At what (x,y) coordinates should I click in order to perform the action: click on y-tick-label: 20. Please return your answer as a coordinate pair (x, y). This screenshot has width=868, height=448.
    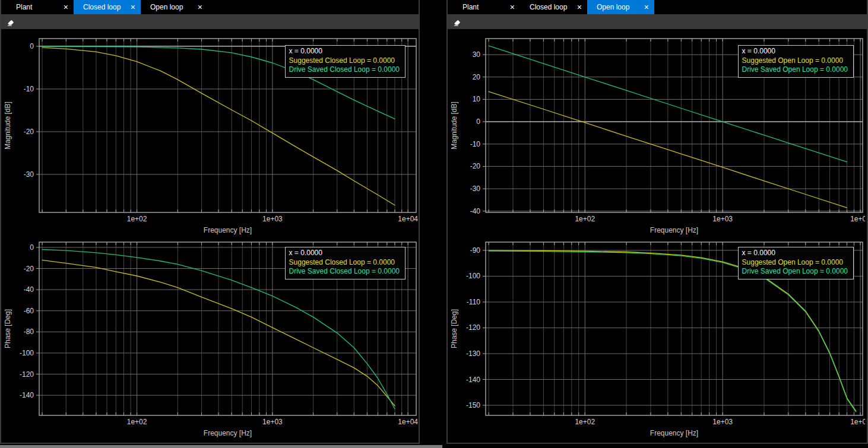
    Looking at the image, I should click on (477, 77).